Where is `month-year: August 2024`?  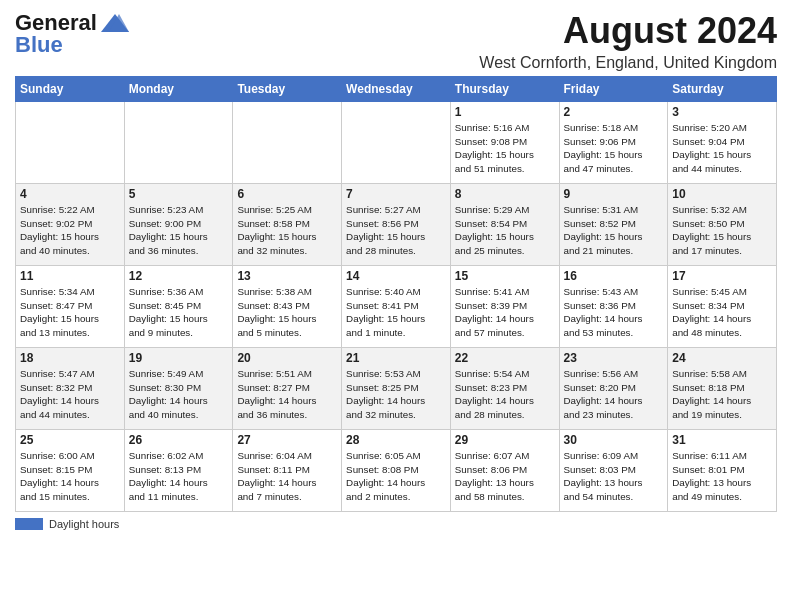 month-year: August 2024 is located at coordinates (628, 31).